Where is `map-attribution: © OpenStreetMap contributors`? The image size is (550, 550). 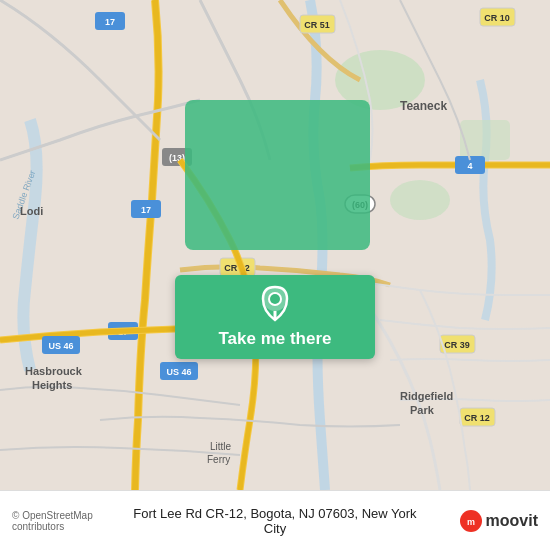
map-attribution: © OpenStreetMap contributors is located at coordinates (63, 521).